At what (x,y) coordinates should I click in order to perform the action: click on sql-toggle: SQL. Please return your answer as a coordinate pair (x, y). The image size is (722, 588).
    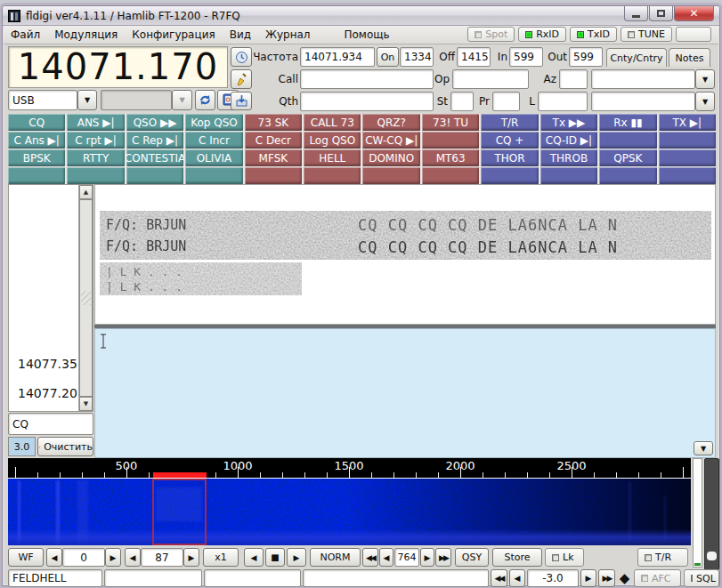
    Looking at the image, I should click on (702, 578).